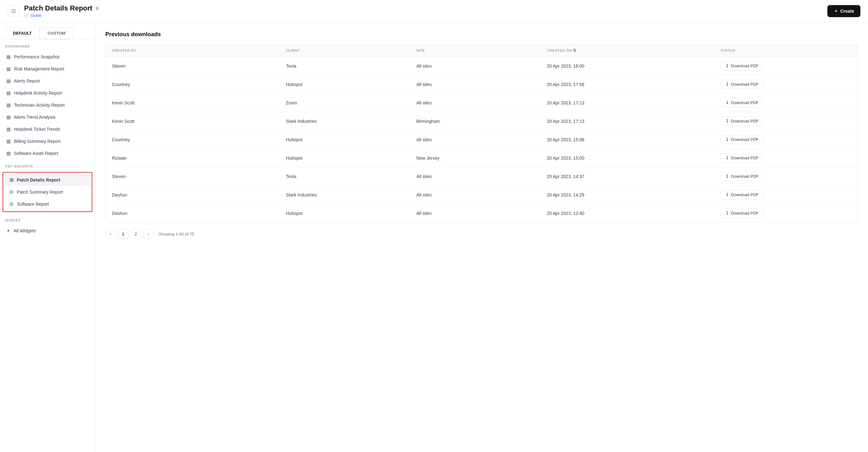  Describe the element at coordinates (40, 192) in the screenshot. I see `sidebar-item-label: Patch Summary Report` at that location.